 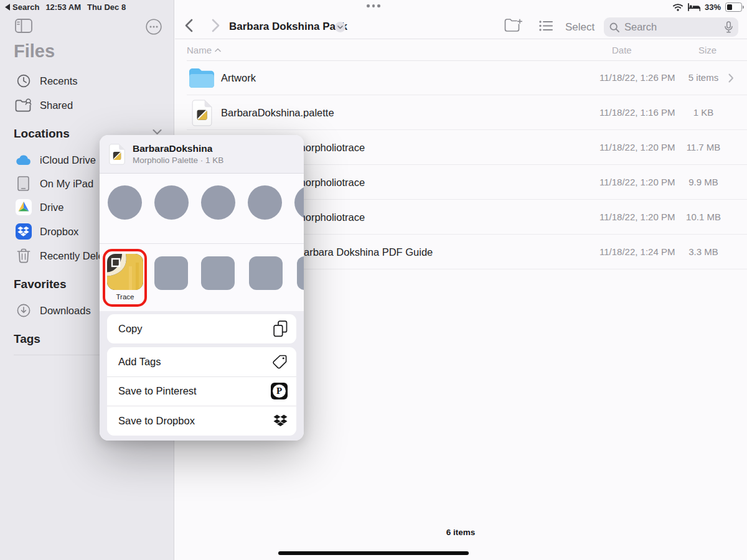 What do you see at coordinates (278, 113) in the screenshot?
I see `file-name: BarbaraDokshina.palette` at bounding box center [278, 113].